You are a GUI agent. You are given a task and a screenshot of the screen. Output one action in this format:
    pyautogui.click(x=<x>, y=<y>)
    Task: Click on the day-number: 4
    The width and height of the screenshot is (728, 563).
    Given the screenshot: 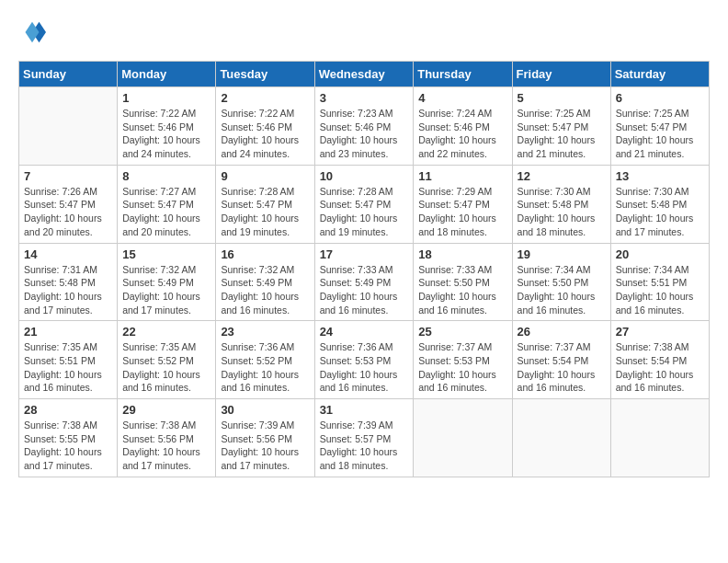 What is the action you would take?
    pyautogui.click(x=462, y=98)
    